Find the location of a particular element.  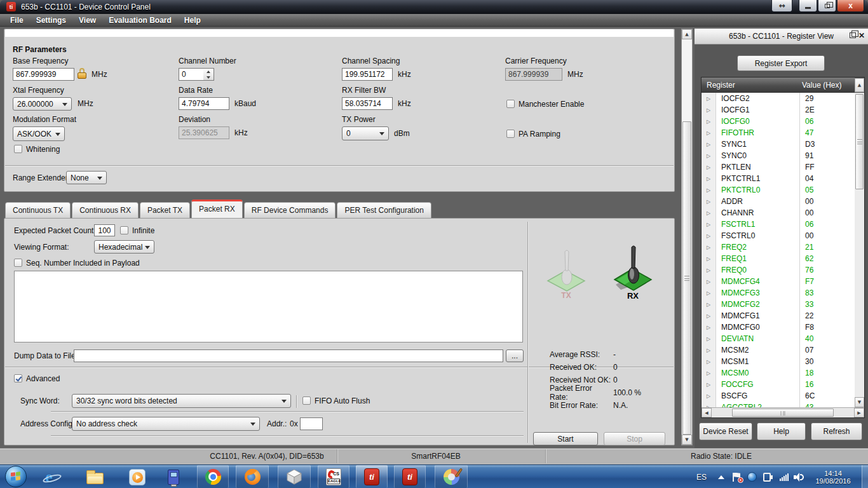

tab: Packet TX is located at coordinates (165, 210).